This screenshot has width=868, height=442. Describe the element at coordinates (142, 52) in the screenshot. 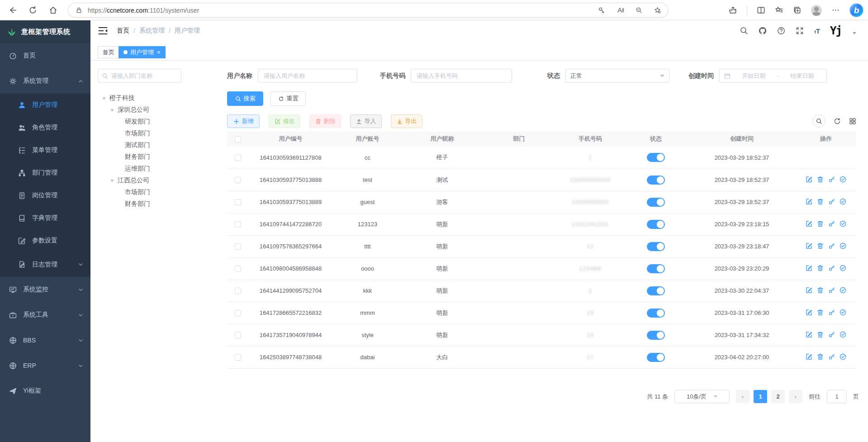

I see `tab-user-mgmt: 用户管理 ×` at that location.